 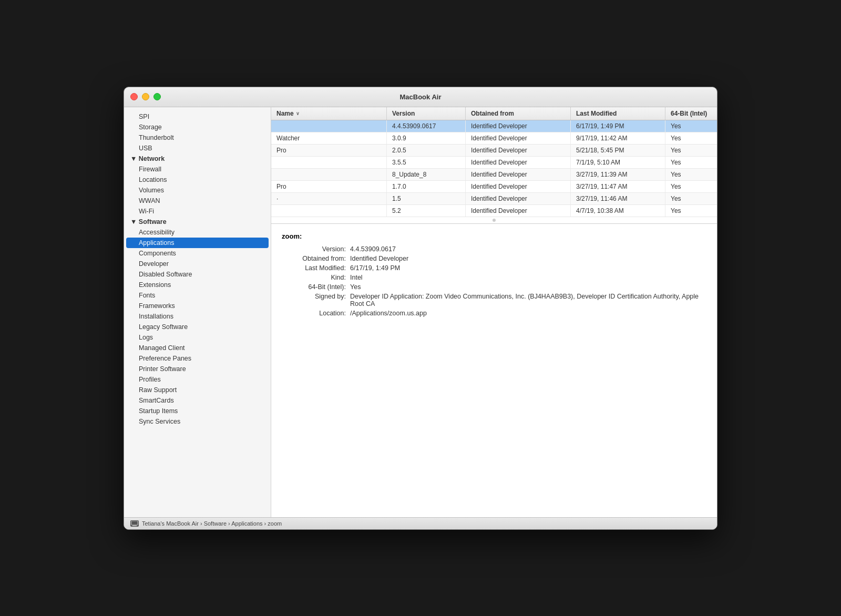 What do you see at coordinates (198, 138) in the screenshot?
I see `sidebar-item-thunderbolt: Thunderbolt` at bounding box center [198, 138].